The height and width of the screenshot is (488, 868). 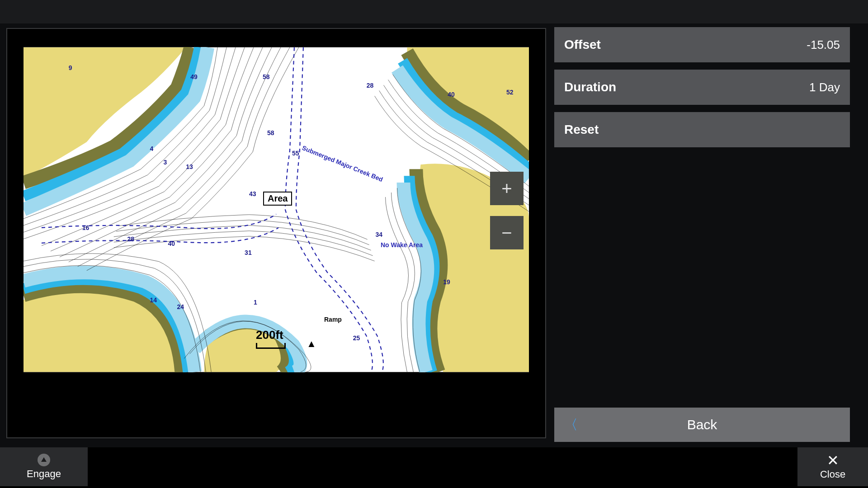 I want to click on svg-text: 9, so click(x=71, y=68).